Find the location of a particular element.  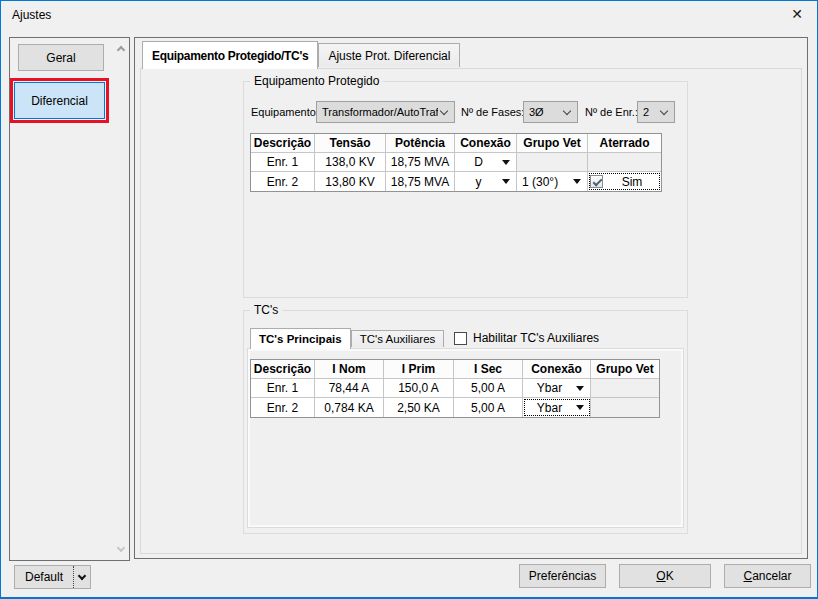

scroll-down-button is located at coordinates (120, 550).